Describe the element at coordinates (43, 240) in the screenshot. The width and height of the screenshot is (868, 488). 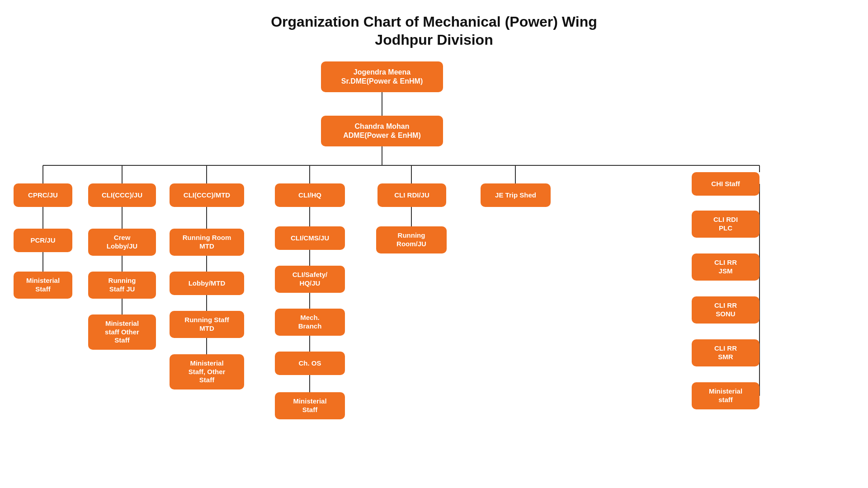
I see `node-pcr-ju: PCR/JU` at that location.